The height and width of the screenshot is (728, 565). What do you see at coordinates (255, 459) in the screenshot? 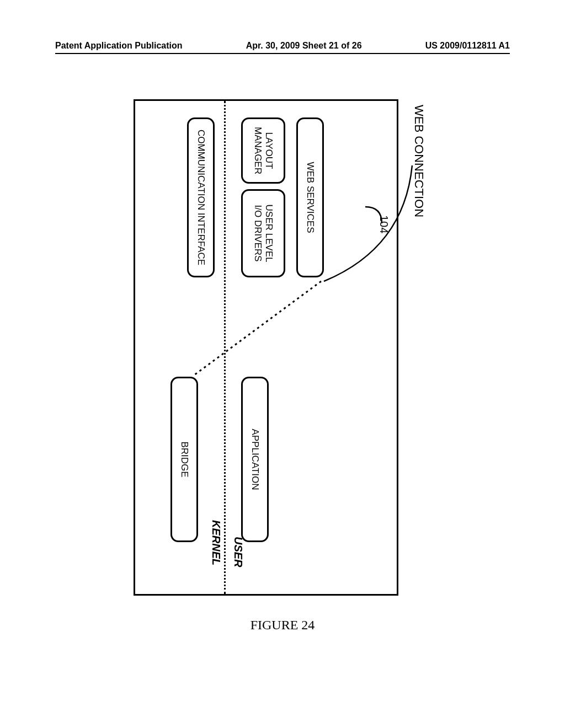
I see `box-application: APPLICATION` at bounding box center [255, 459].